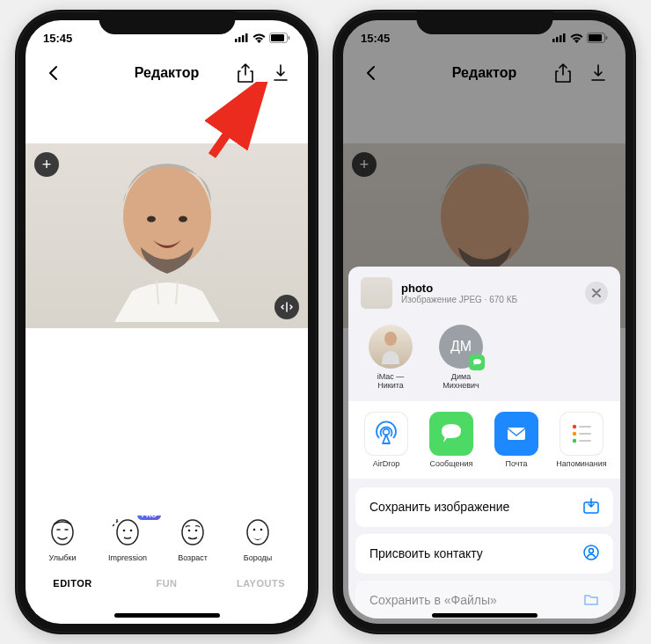 Image resolution: width=651 pixels, height=644 pixels. I want to click on filter-haircolor: Цвета в, so click(303, 538).